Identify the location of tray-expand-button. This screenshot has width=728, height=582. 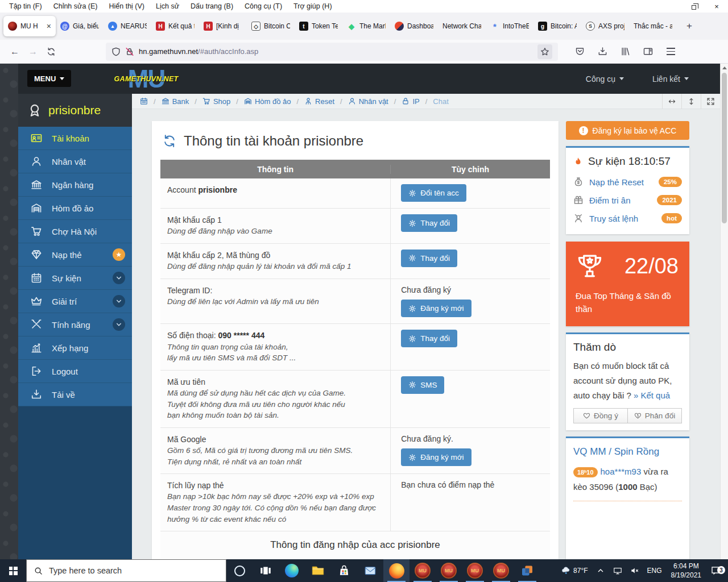
(601, 571).